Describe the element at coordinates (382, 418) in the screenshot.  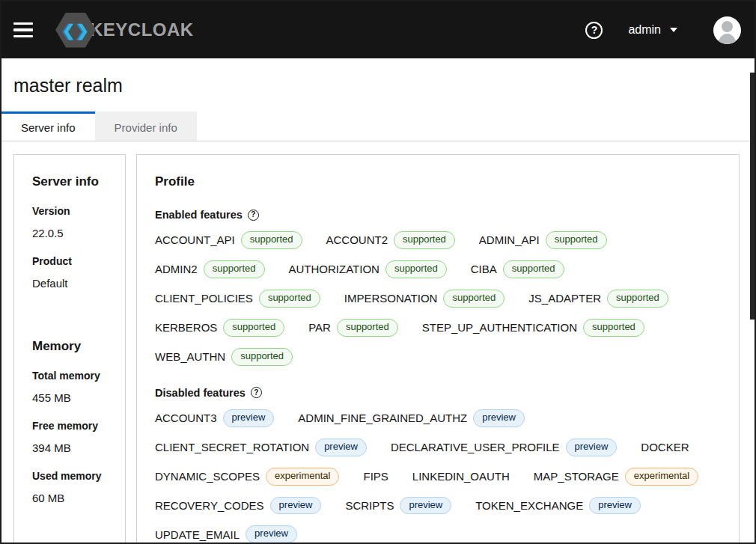
I see `feature-name: ADMIN_FINE_GRAINED_AUTHZ` at that location.